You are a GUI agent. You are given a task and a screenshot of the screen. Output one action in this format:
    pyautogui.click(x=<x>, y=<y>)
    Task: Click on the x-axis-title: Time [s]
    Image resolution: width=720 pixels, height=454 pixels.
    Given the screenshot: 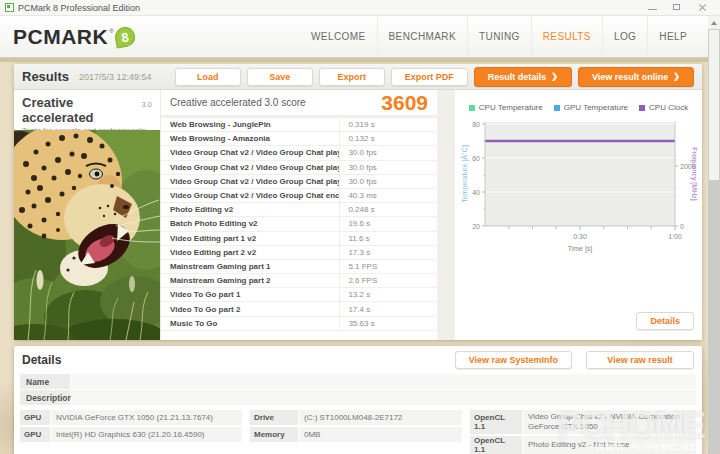 What is the action you would take?
    pyautogui.click(x=580, y=249)
    